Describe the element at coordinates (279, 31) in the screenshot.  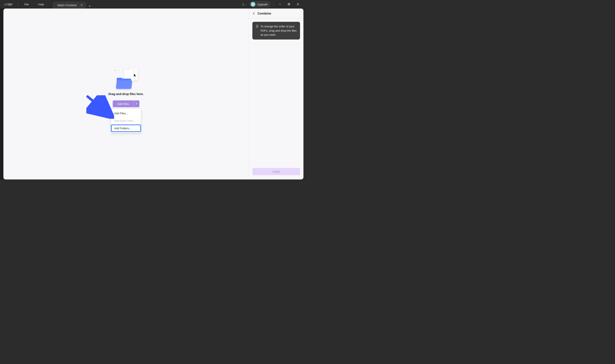
I see `tip-text: To change the order of your PDFs, drag a…` at that location.